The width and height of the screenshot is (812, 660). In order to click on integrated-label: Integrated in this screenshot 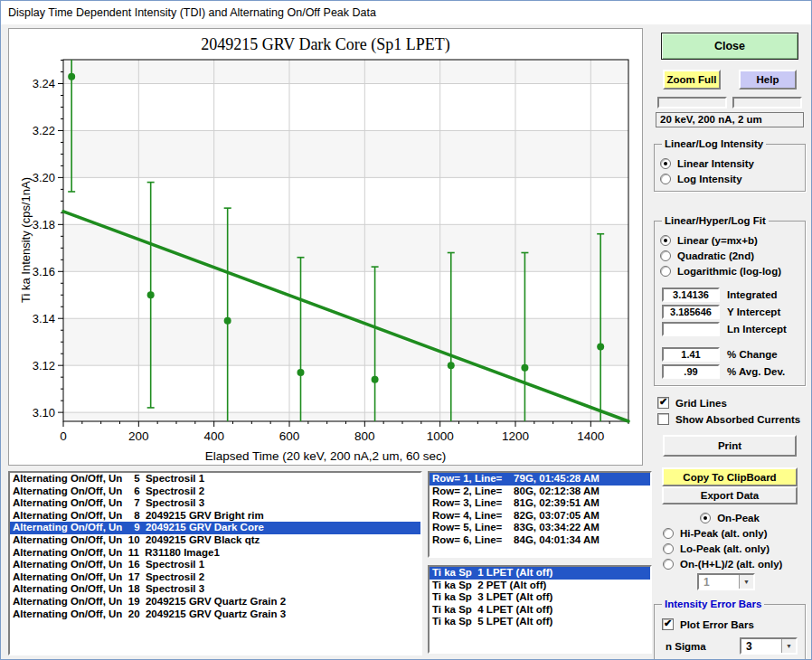, I will do `click(752, 295)`.